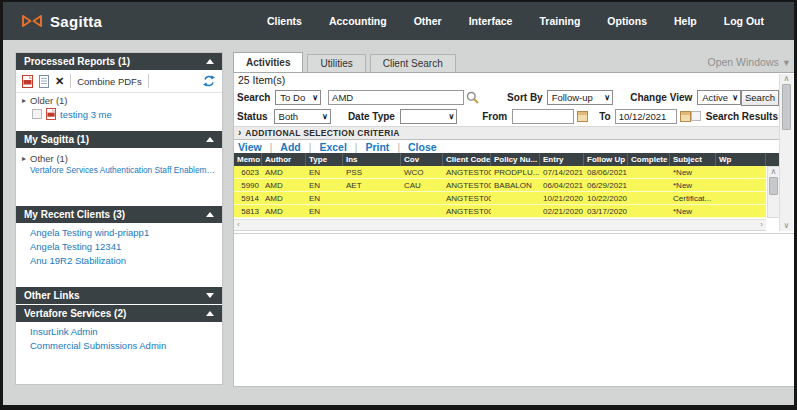  I want to click on col-subject: Subject, so click(693, 160).